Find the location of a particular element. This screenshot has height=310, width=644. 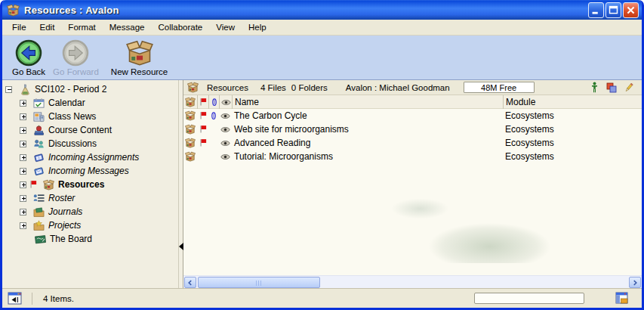

list-item: Advanced Reading Ecosystems is located at coordinates (412, 143).